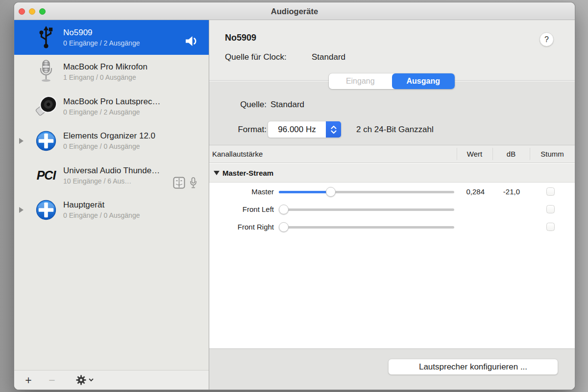  I want to click on disclosure-down-icon, so click(217, 173).